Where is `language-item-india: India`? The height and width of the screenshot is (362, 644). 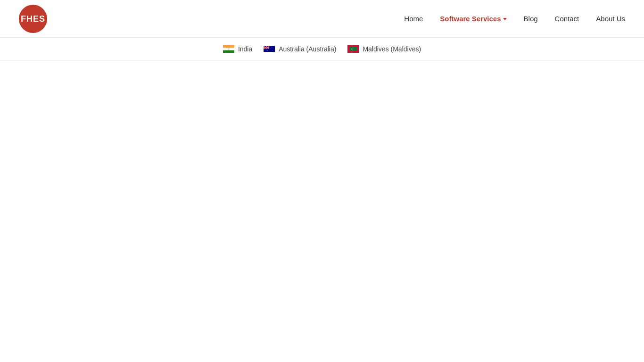 language-item-india: India is located at coordinates (238, 49).